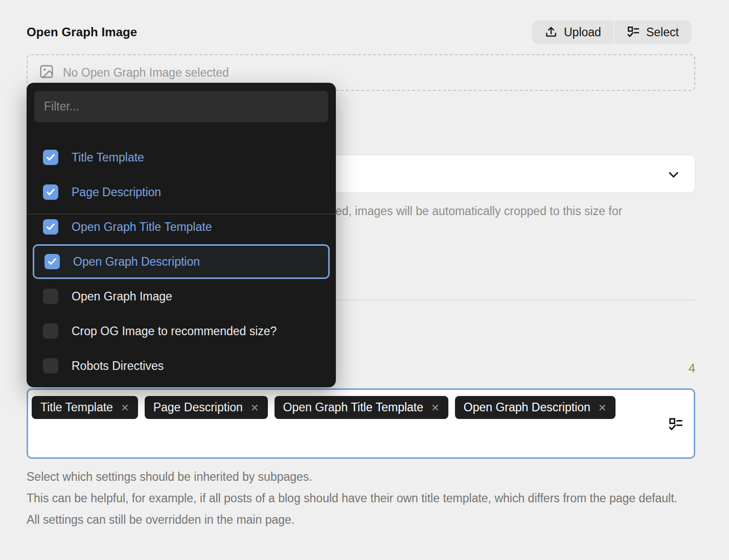  What do you see at coordinates (361, 408) in the screenshot?
I see `tag-chip: Open Graph Title Template ✕` at bounding box center [361, 408].